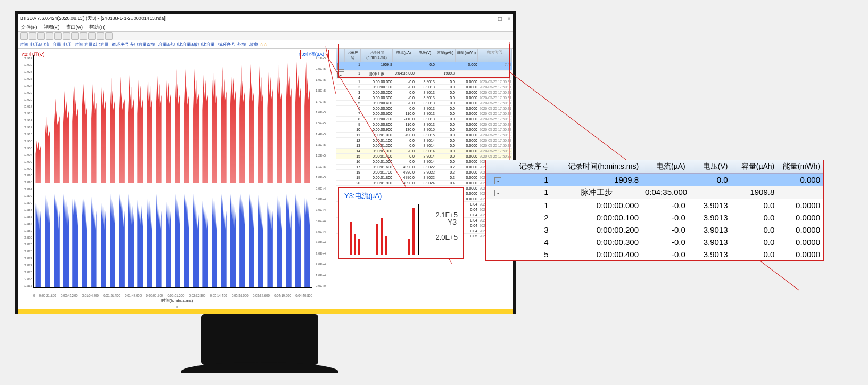  I want to click on zoom-table-row: 50:00:00.400-0.03.90130.00.0000, so click(655, 255).